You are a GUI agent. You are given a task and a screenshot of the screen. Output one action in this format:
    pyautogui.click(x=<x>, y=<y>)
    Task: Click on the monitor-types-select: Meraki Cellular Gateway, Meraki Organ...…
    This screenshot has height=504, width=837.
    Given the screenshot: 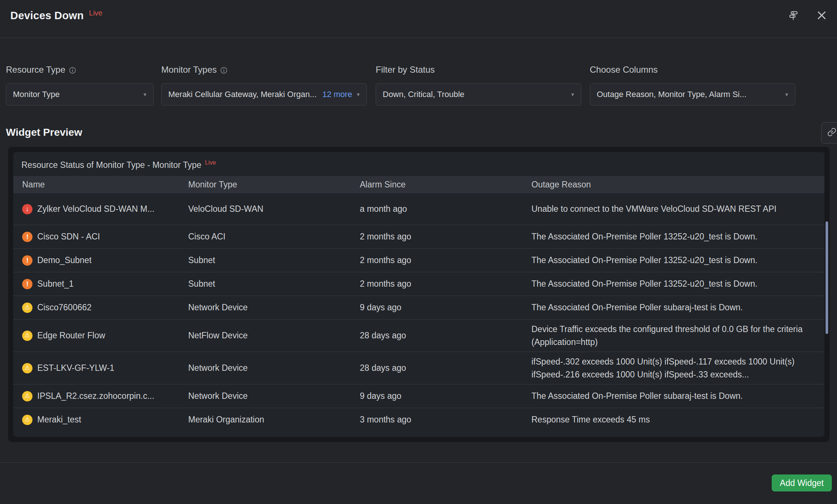 What is the action you would take?
    pyautogui.click(x=264, y=94)
    